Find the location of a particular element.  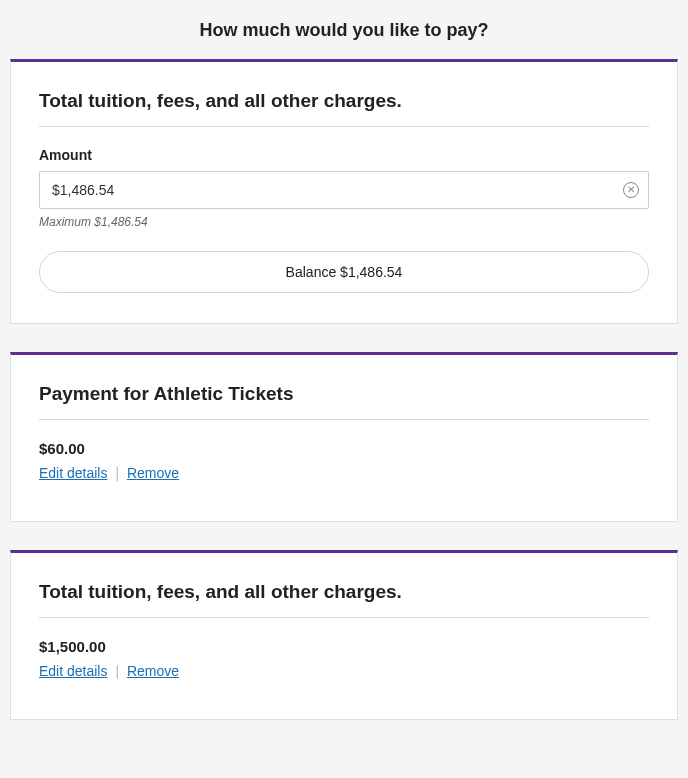

amount-input-wrap: ✕ is located at coordinates (344, 190).